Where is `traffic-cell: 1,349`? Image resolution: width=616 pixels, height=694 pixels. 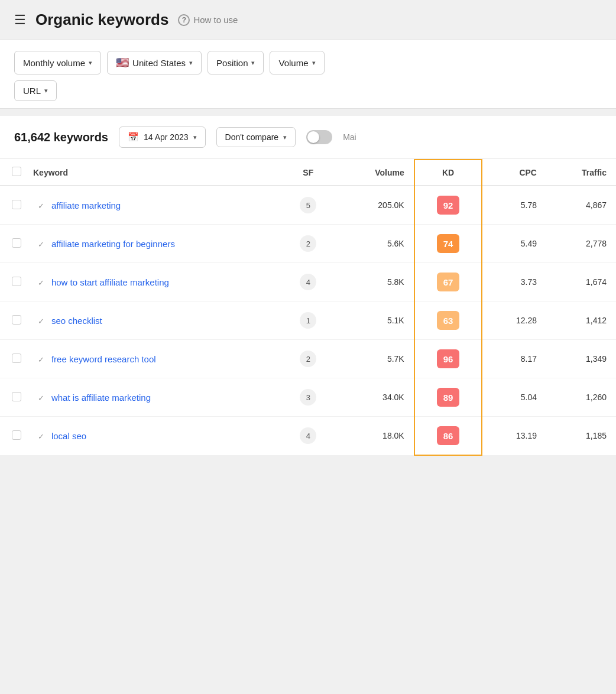 traffic-cell: 1,349 is located at coordinates (581, 359).